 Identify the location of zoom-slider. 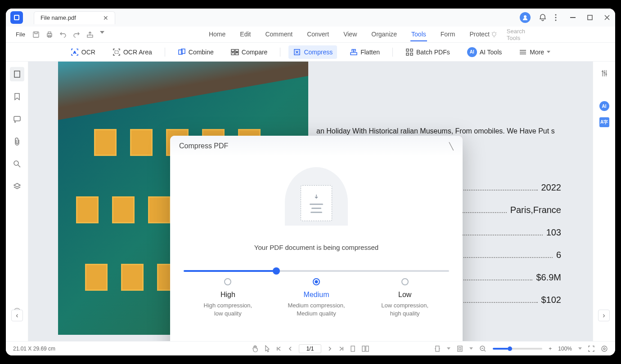
(518, 349).